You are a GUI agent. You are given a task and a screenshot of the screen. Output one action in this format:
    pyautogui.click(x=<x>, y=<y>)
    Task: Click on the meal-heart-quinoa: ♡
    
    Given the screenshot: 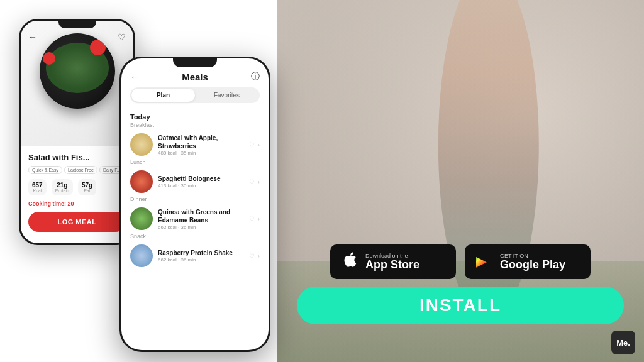 What is the action you would take?
    pyautogui.click(x=252, y=219)
    